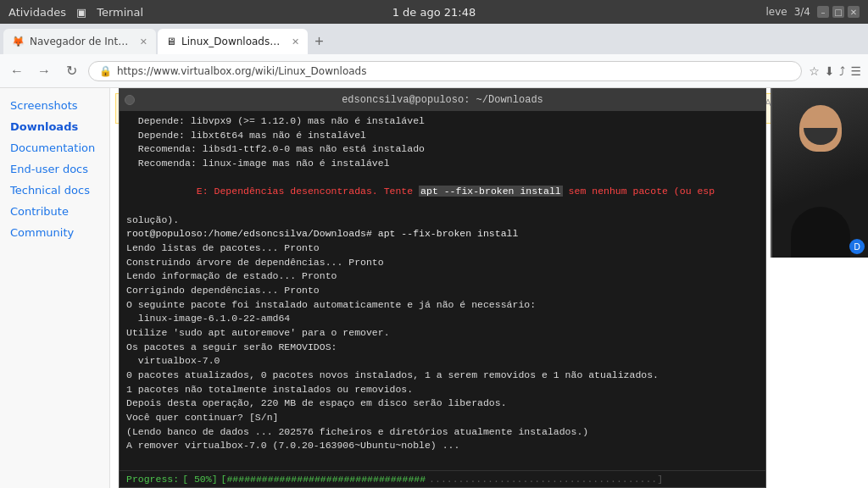 This screenshot has width=868, height=488. Describe the element at coordinates (319, 42) in the screenshot. I see `new-tab-button: +` at that location.